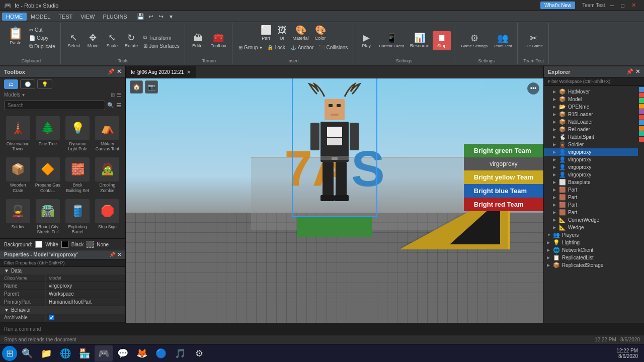 The height and width of the screenshot is (362, 644). What do you see at coordinates (591, 145) in the screenshot?
I see `tree-item-7: ▶ 💂 Soldier` at bounding box center [591, 145].